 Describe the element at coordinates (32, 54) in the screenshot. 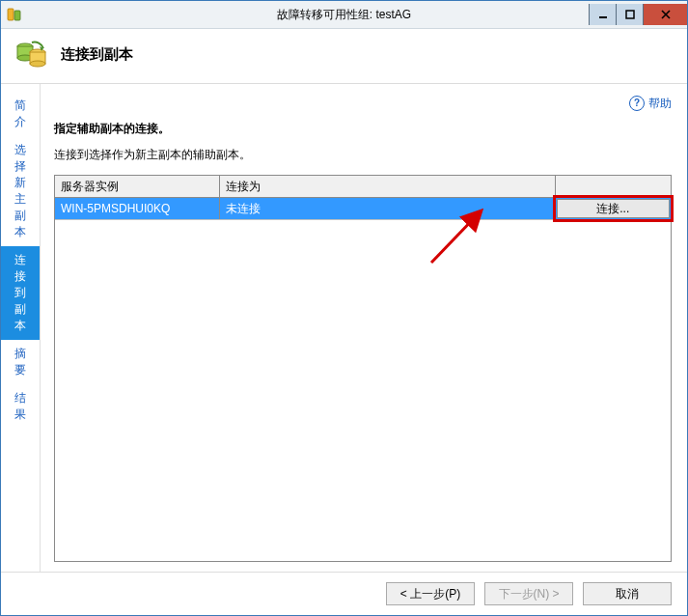

I see `replica-icon` at that location.